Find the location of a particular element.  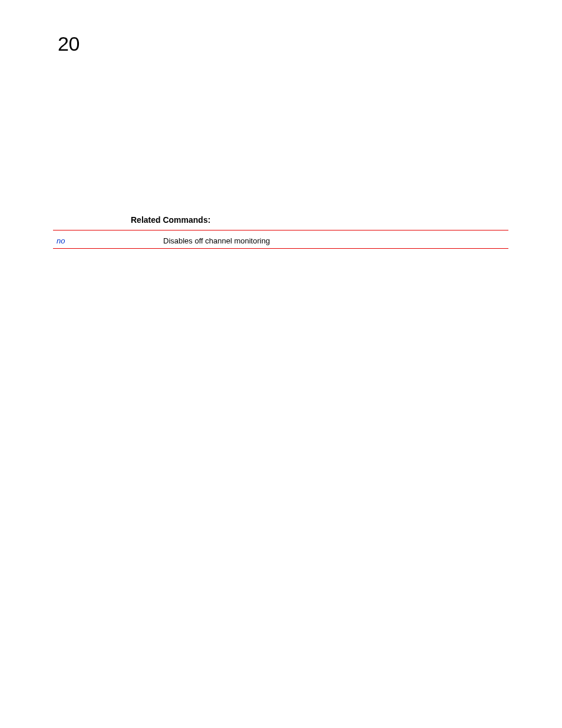

chapter-number: 20 is located at coordinates (68, 44).